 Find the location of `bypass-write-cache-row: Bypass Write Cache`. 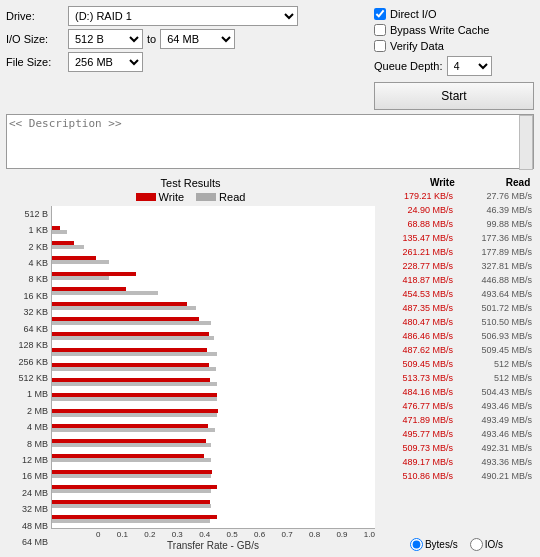

bypass-write-cache-row: Bypass Write Cache is located at coordinates (454, 30).